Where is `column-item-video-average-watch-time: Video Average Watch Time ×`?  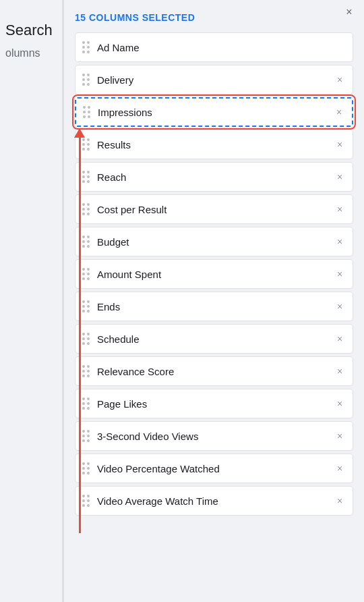 column-item-video-average-watch-time: Video Average Watch Time × is located at coordinates (214, 501).